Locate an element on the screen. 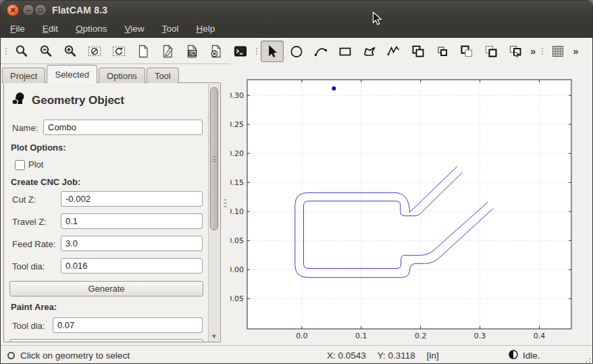 This screenshot has height=364, width=593. transform-button is located at coordinates (515, 51).